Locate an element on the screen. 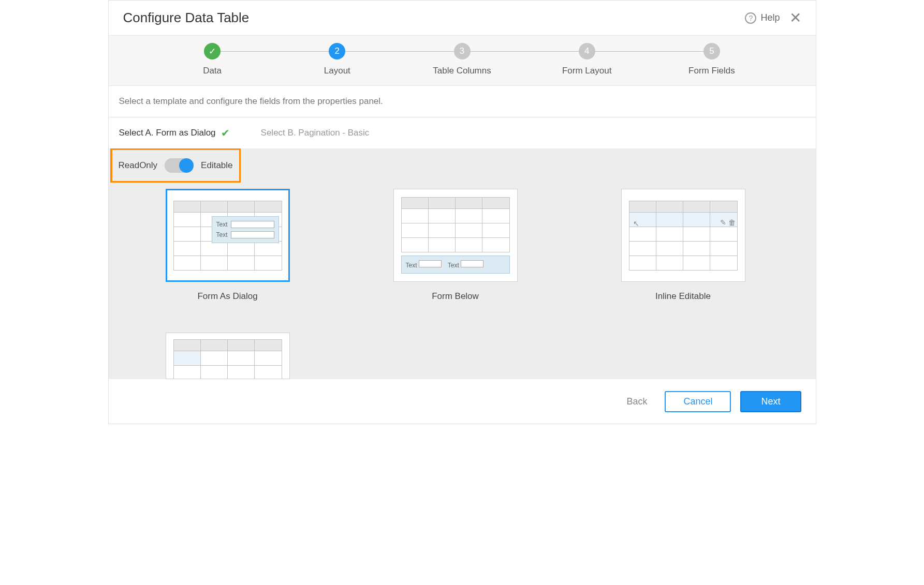 The width and height of the screenshot is (924, 585). readonly-editable-toggle-group: ReadOnly Editable is located at coordinates (175, 166).